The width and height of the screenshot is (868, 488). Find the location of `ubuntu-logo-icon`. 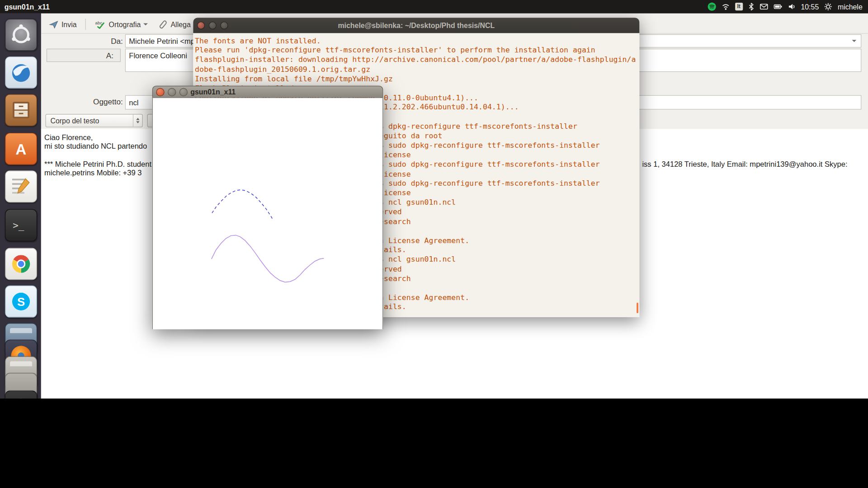

ubuntu-logo-icon is located at coordinates (21, 35).